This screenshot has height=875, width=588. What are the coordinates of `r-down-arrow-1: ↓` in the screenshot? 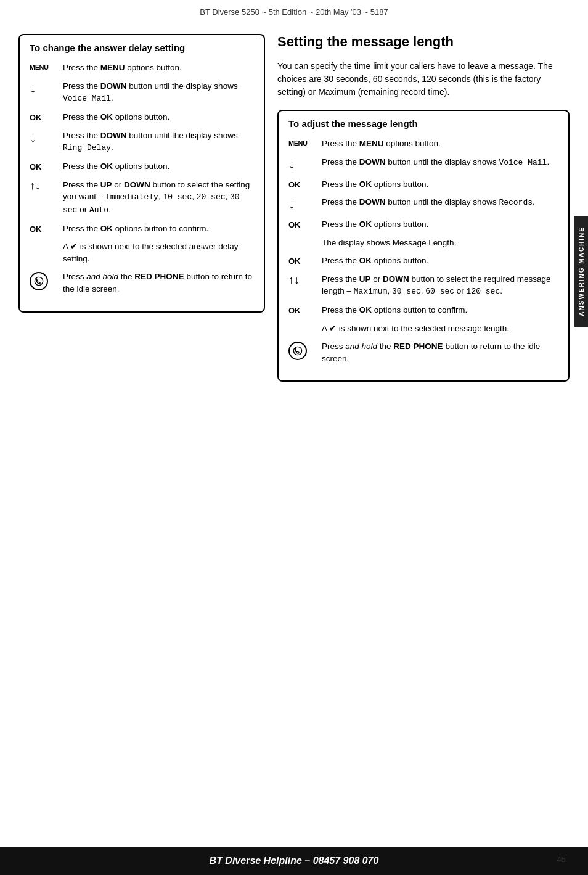 It's located at (302, 164).